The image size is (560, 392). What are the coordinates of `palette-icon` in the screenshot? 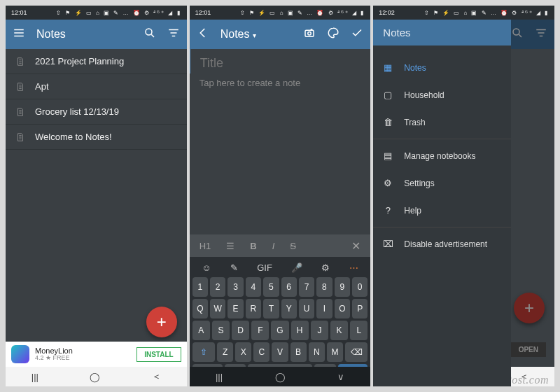 It's located at (333, 34).